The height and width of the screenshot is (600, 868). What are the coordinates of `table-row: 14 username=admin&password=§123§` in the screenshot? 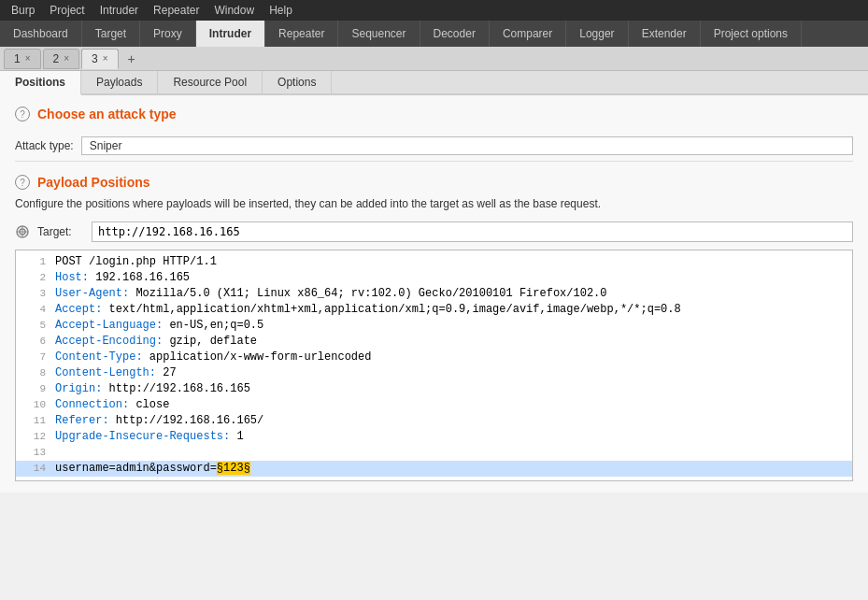 It's located at (434, 469).